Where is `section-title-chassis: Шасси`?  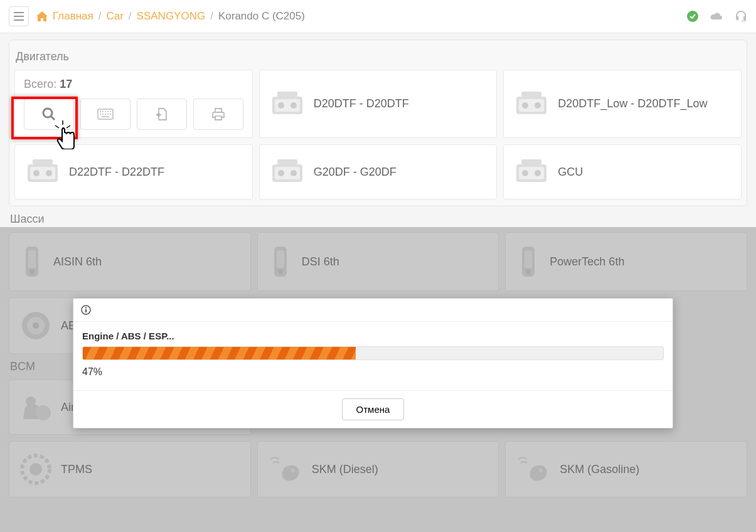
section-title-chassis: Шасси is located at coordinates (378, 220).